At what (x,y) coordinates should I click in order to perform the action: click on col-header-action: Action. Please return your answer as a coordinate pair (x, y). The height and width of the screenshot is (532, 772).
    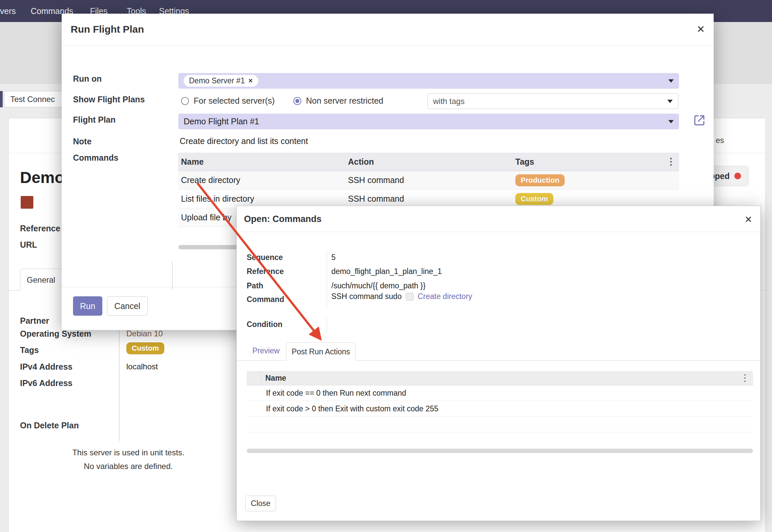
    Looking at the image, I should click on (432, 162).